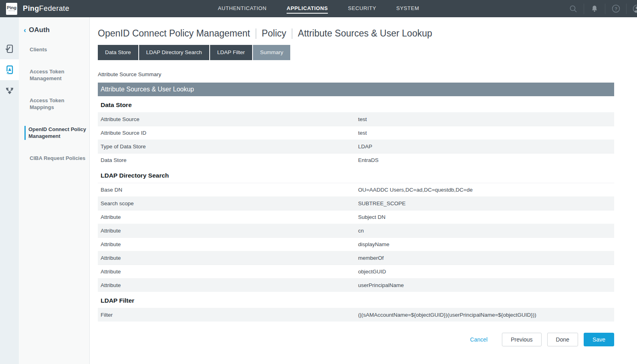 The image size is (637, 364). Describe the element at coordinates (12, 9) in the screenshot. I see `ping-logo: Ping Identity` at that location.